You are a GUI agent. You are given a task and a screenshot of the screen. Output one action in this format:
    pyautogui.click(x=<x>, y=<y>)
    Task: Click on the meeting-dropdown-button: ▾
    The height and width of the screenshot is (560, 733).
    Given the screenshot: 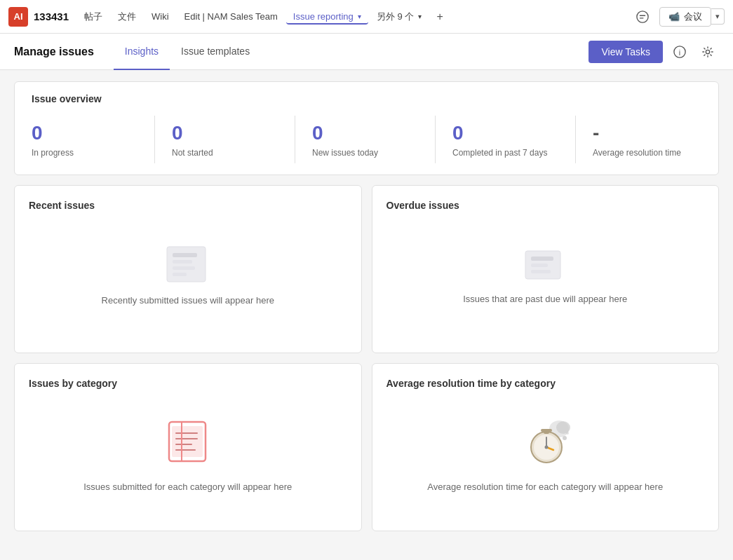 What is the action you would take?
    pyautogui.click(x=718, y=17)
    